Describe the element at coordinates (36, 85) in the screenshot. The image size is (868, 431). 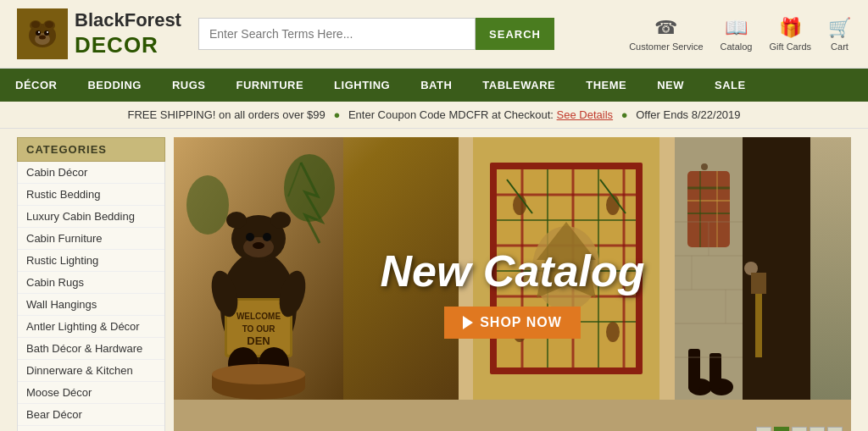
I see `nav-item-decor: DÉCOR` at that location.